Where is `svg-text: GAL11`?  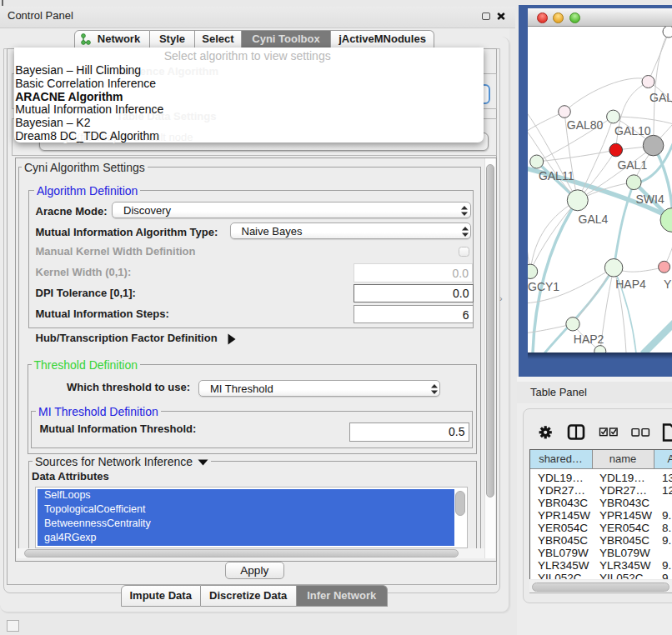 svg-text: GAL11 is located at coordinates (557, 176).